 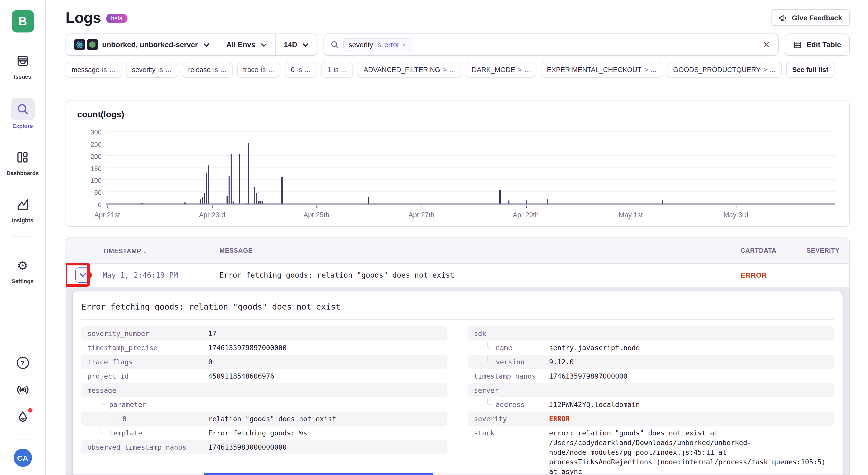 I want to click on see-full-list-chip: See full list, so click(x=810, y=70).